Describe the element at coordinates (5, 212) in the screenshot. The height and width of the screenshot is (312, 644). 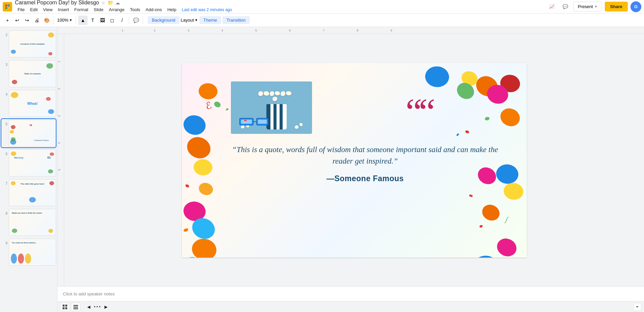
I see `slide-num-8: 8` at that location.